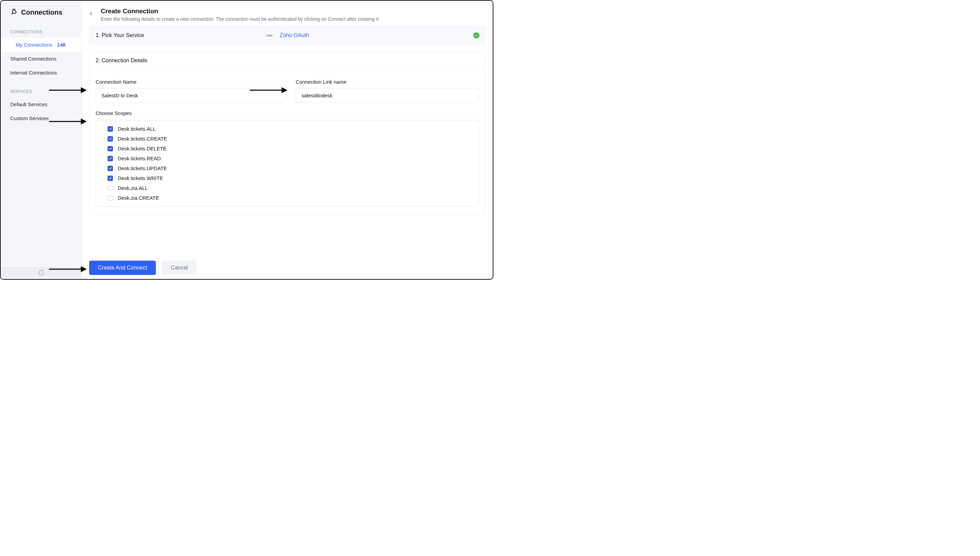 The height and width of the screenshot is (556, 980). I want to click on scope-label: Desk.tickets.UPDATE, so click(142, 168).